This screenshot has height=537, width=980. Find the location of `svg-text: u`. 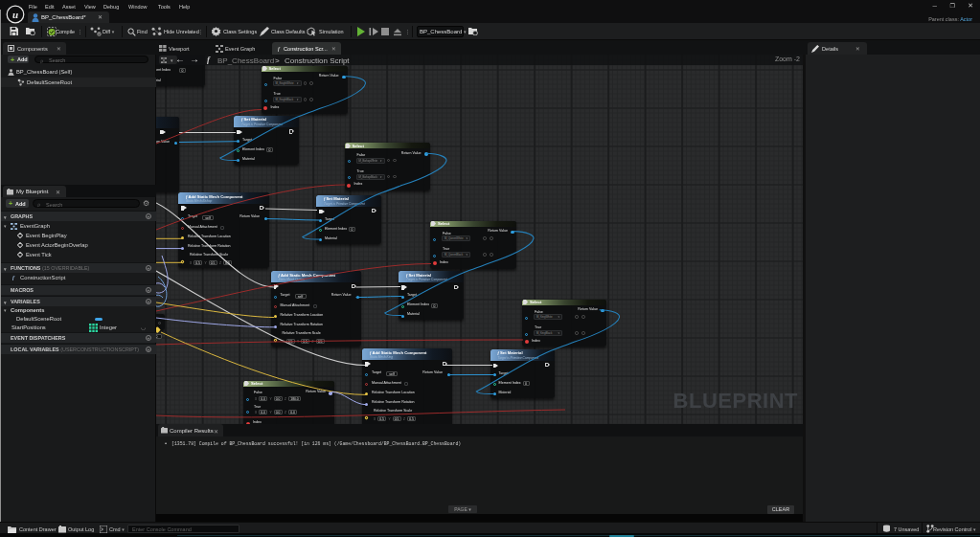

svg-text: u is located at coordinates (15, 14).